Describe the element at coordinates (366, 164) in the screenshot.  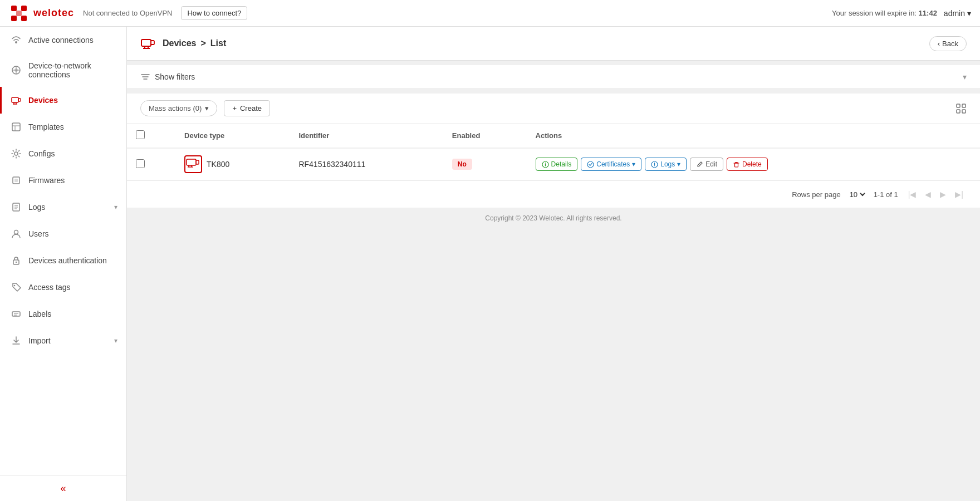
I see `row-identifier-cell: RF4151632340111` at that location.